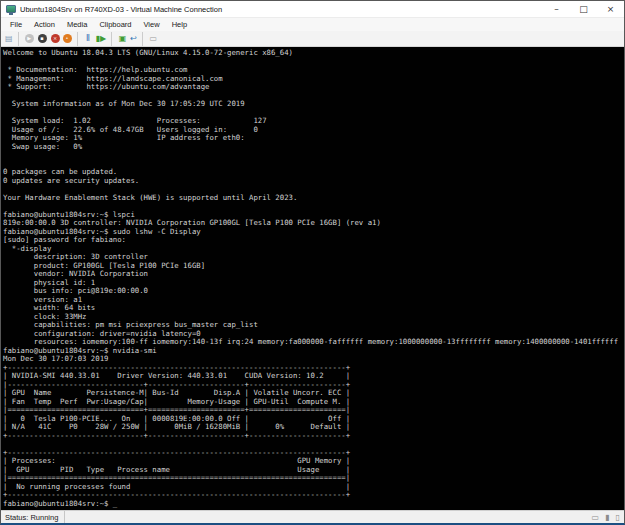 The image size is (625, 525). Describe the element at coordinates (35, 517) in the screenshot. I see `status-label: Status: Running` at that location.